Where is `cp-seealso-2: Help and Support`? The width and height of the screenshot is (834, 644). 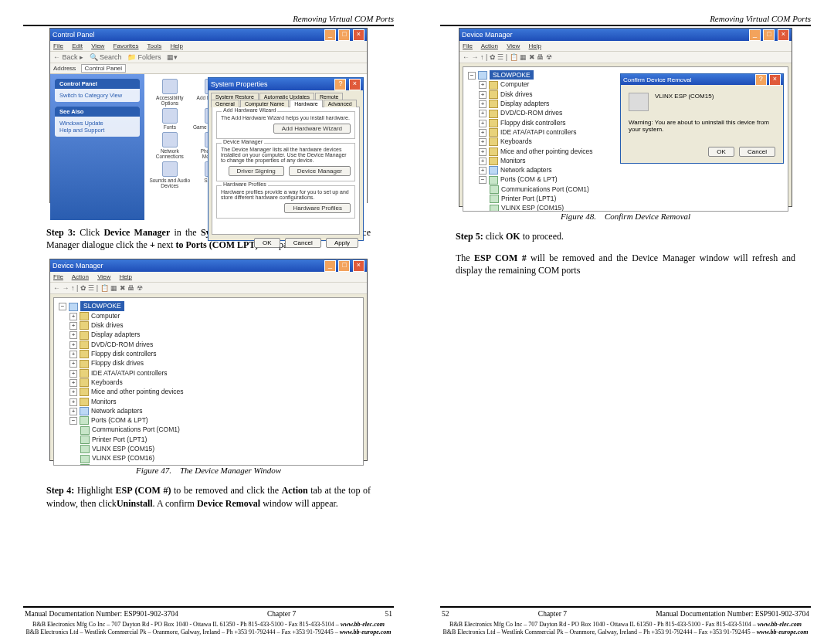 cp-seealso-2: Help and Support is located at coordinates (97, 130).